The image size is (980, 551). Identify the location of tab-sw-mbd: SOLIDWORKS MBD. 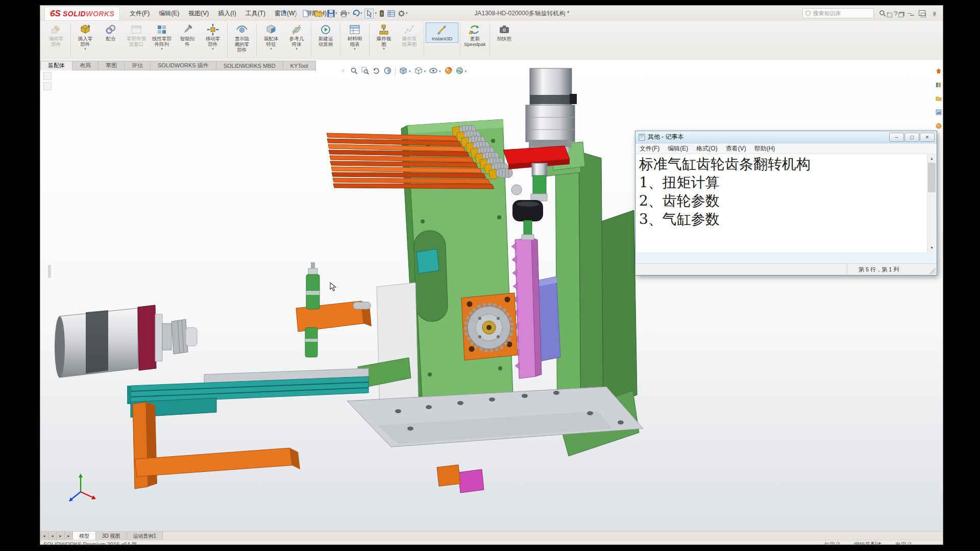
(250, 65).